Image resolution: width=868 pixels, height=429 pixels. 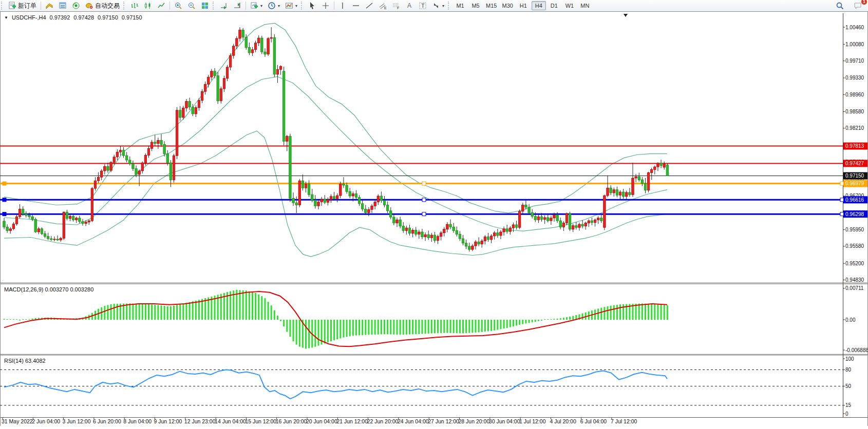 What do you see at coordinates (192, 6) in the screenshot?
I see `zoom-out-button` at bounding box center [192, 6].